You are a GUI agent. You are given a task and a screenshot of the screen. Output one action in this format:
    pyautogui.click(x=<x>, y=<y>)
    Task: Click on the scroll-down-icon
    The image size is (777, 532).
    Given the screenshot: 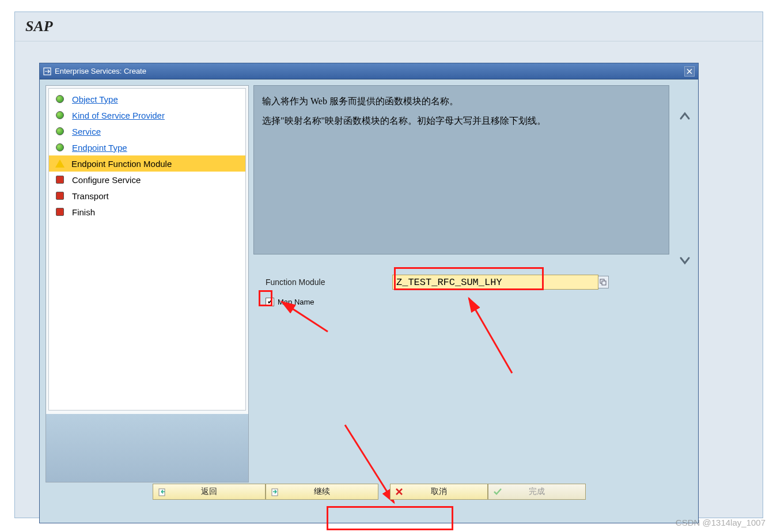 What is the action you would take?
    pyautogui.click(x=685, y=261)
    